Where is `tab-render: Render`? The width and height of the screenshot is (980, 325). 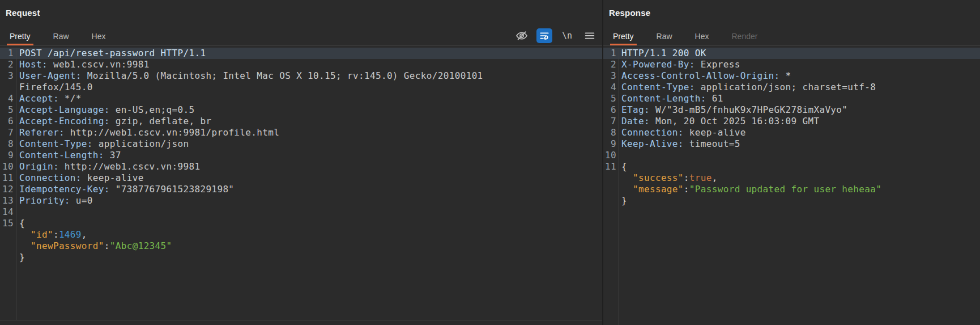
tab-render: Render is located at coordinates (745, 37).